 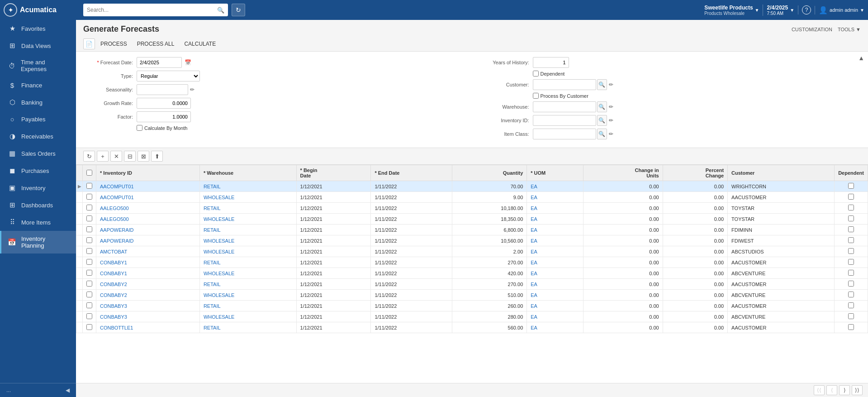 I want to click on table-row: CONBABY1RETAIL1/12/20211/11/2022270.00EA…, so click(x=472, y=263).